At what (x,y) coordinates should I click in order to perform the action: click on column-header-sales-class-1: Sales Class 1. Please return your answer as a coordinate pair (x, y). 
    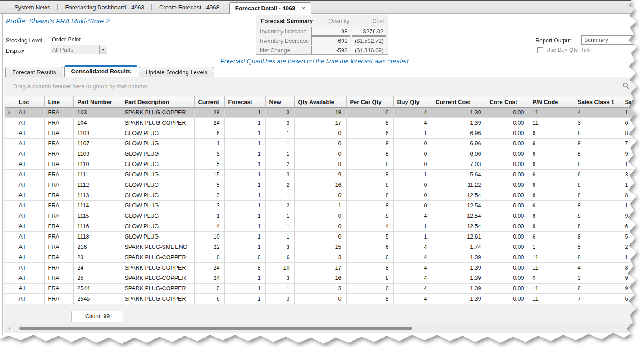
    Looking at the image, I should click on (598, 102).